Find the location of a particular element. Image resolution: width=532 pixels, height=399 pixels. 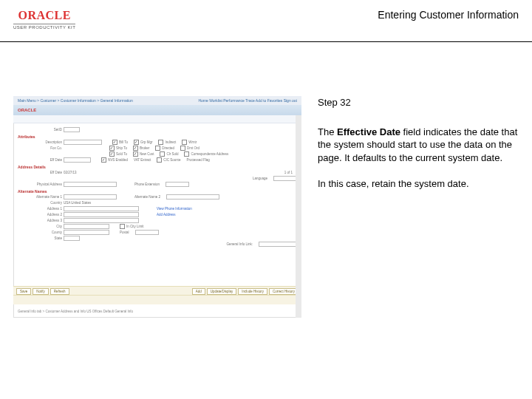

genlink-input is located at coordinates (278, 244).